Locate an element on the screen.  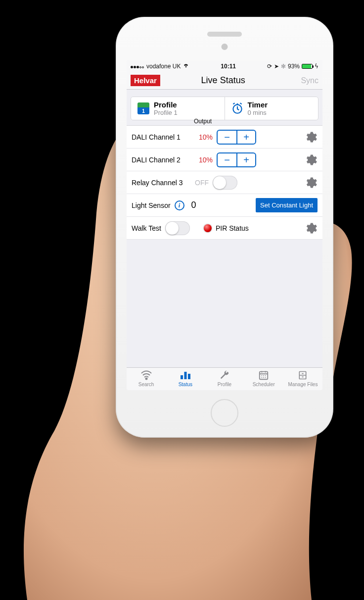
page-title: Live Status is located at coordinates (224, 80).